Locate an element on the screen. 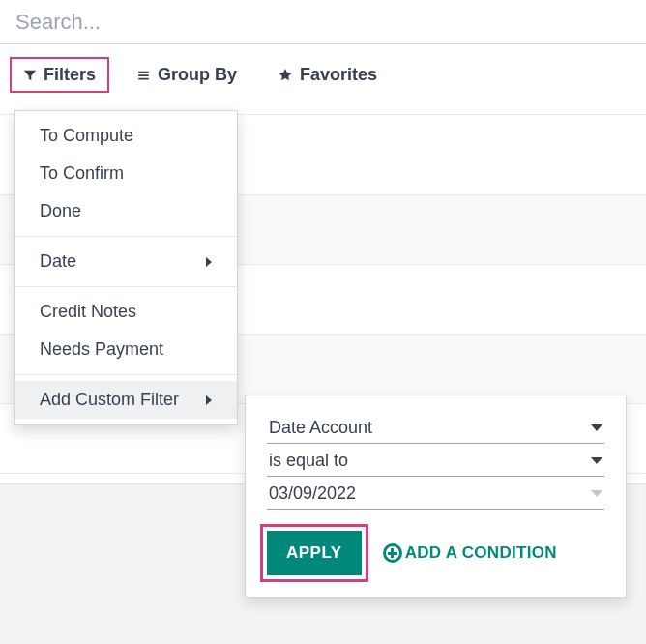 The height and width of the screenshot is (644, 646). groupby-label: Group By is located at coordinates (197, 75).